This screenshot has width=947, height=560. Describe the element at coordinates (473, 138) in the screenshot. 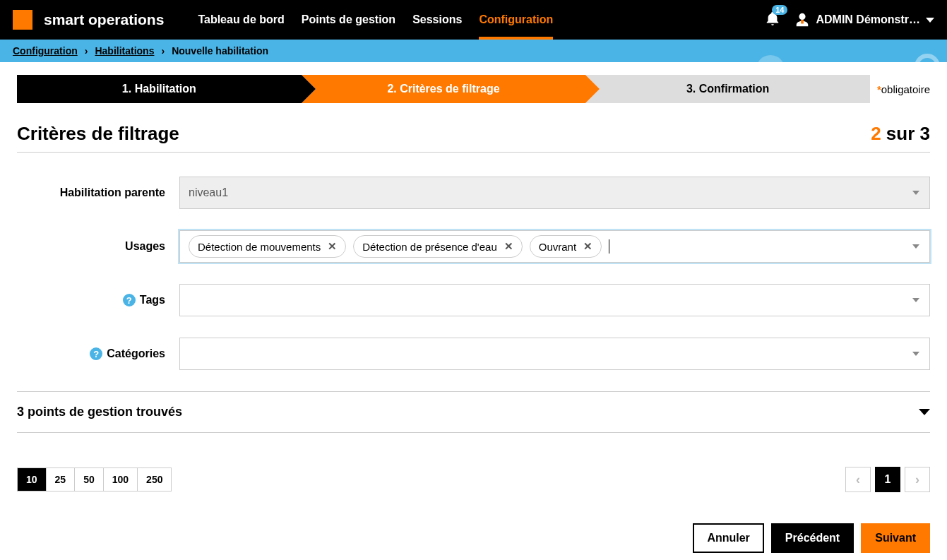

I see `title-row: Critères de filtrage 2 sur 3` at that location.